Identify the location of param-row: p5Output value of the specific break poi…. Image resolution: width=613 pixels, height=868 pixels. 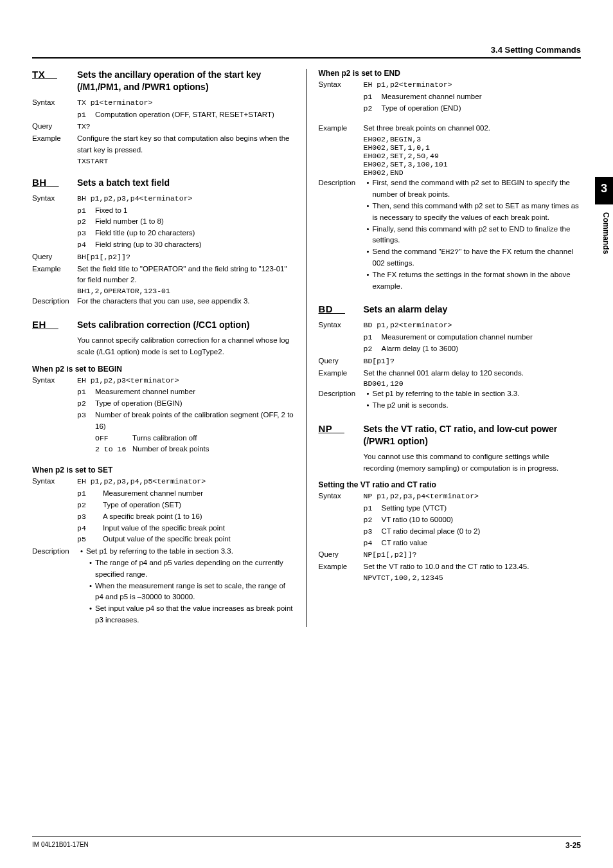
(163, 539).